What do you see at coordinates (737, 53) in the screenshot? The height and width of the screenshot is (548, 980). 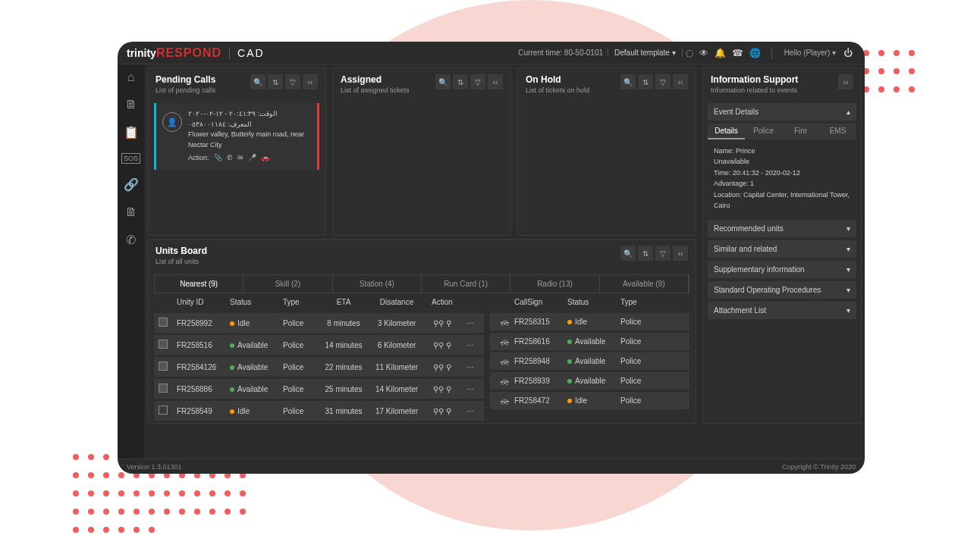 I see `phone-icon: ☎` at bounding box center [737, 53].